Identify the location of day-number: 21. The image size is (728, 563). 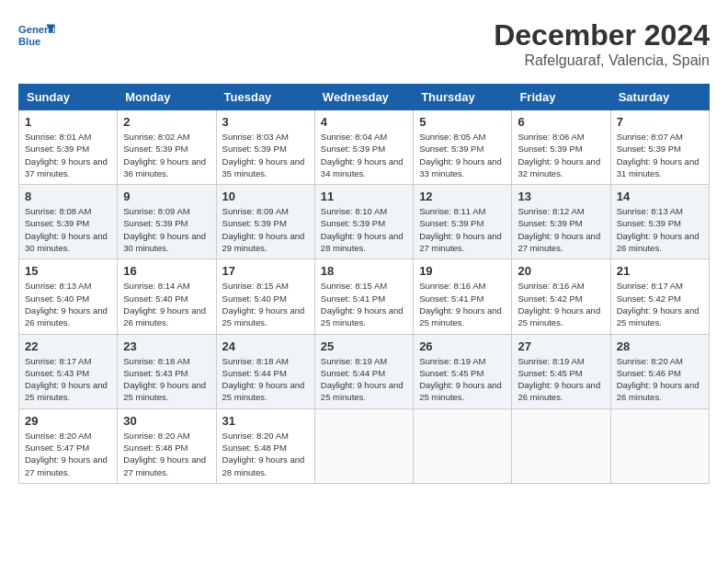
(660, 270).